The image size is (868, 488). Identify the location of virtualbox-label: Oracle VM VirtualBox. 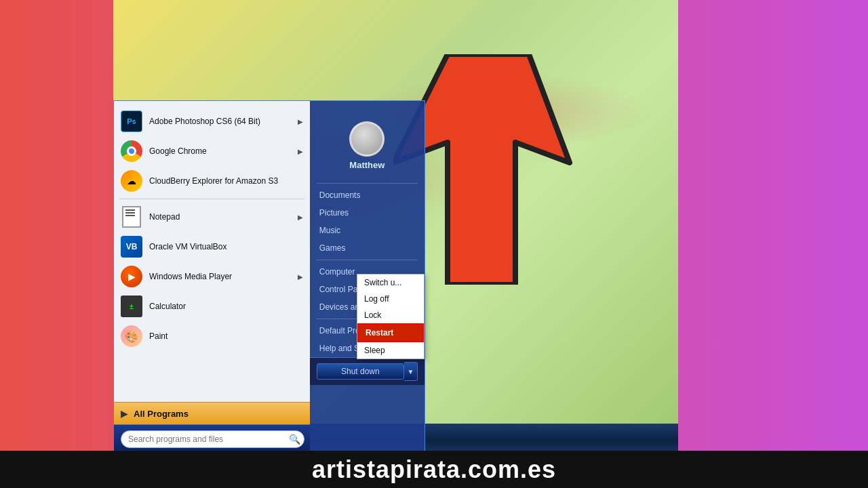
(226, 247).